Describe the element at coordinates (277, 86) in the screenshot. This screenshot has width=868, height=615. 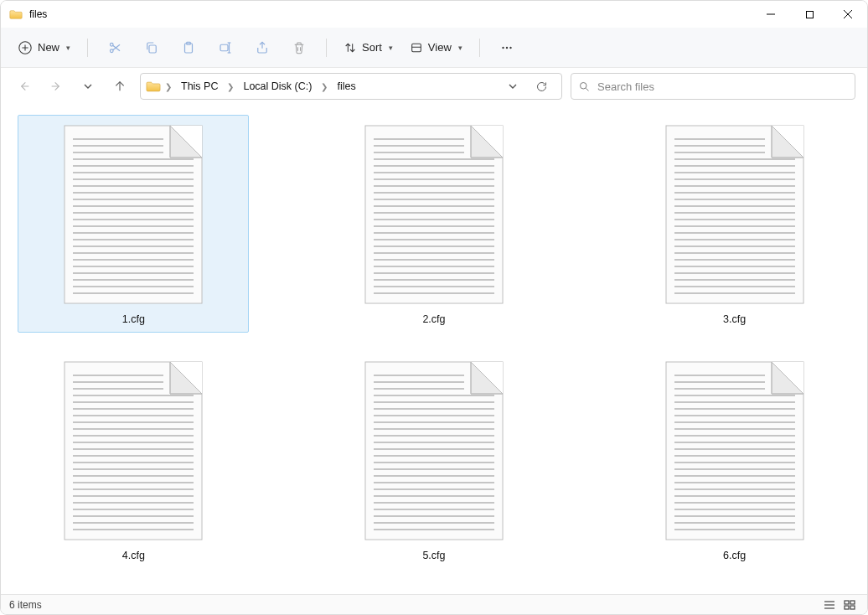
I see `breadcrumb-local-disk: Local Disk (C:)` at that location.